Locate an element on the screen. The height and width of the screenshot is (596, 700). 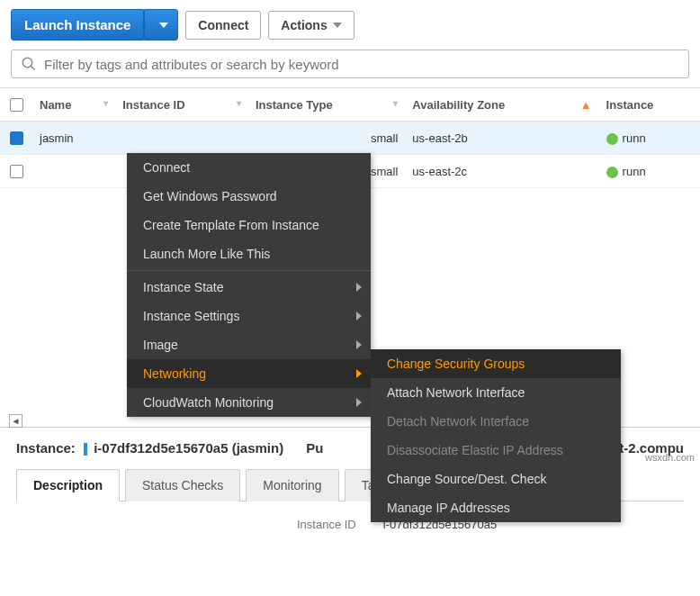
detail-instance-id: i-07df312d5e15670a5 (jasmin) is located at coordinates (189, 448).